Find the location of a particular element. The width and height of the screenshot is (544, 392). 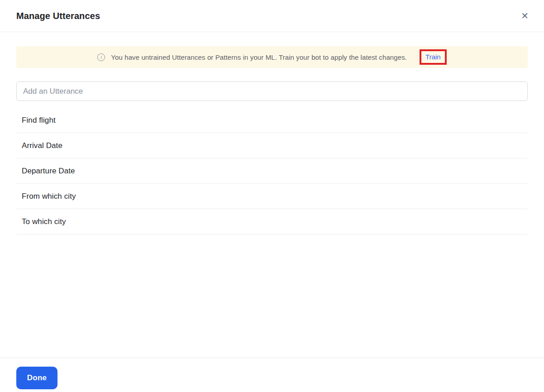

untrained-warning-banner: i You have untrained Utterances or Patte… is located at coordinates (272, 57).